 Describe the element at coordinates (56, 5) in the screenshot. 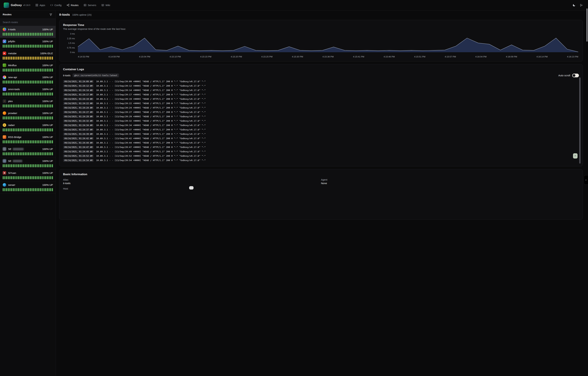

I see `nav-item-config: Config` at that location.